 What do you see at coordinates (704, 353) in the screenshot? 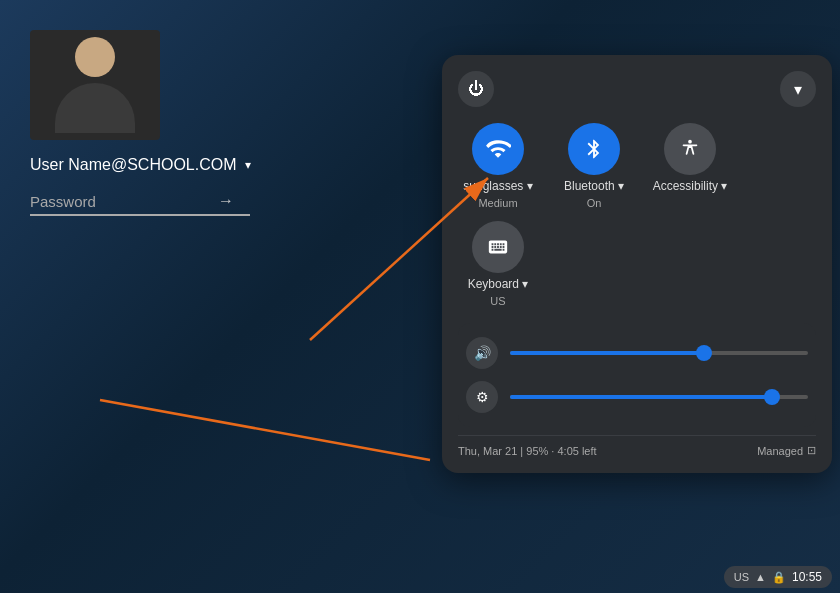
I see `volume-thumb` at bounding box center [704, 353].